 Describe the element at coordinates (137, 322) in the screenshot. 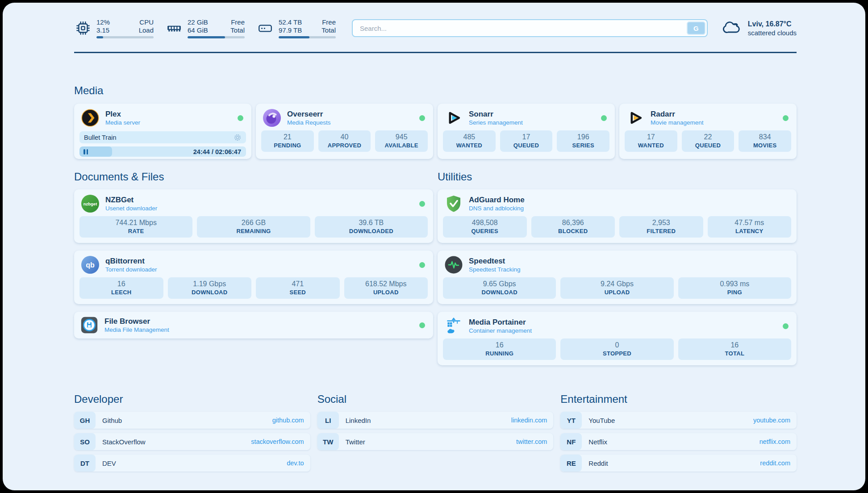

I see `app-title: File Browser` at that location.